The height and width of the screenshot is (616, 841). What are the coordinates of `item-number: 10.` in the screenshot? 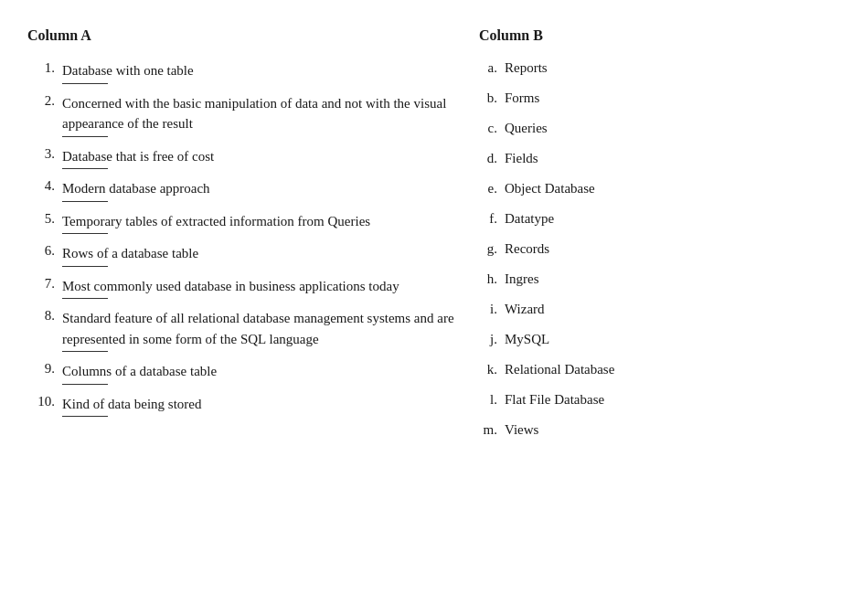 It's located at (45, 402).